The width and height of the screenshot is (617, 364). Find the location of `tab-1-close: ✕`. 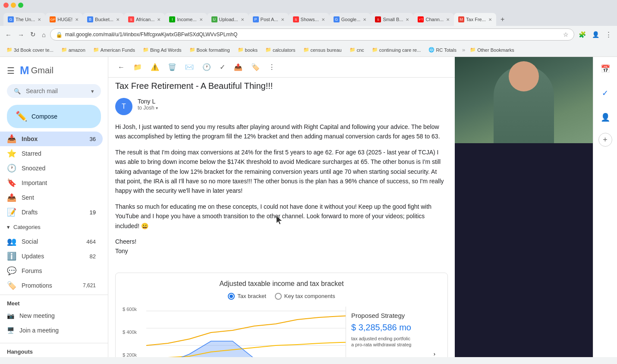

tab-1-close: ✕ is located at coordinates (39, 20).